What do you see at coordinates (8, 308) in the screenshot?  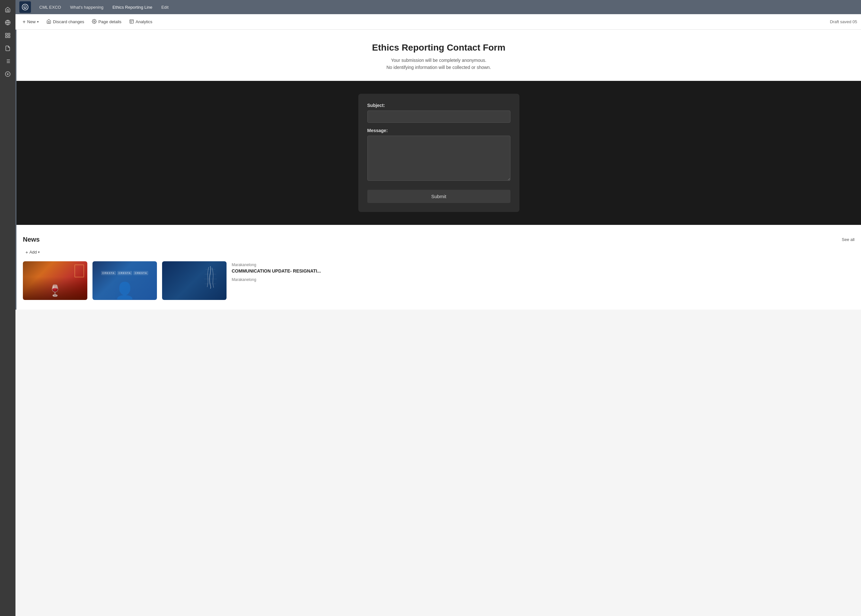 I see `sidebar` at bounding box center [8, 308].